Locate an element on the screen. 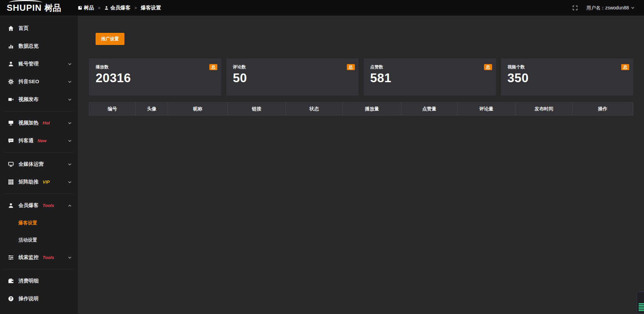 This screenshot has height=314, width=644. sidebar-item-label: 矩阵助推 is located at coordinates (29, 182).